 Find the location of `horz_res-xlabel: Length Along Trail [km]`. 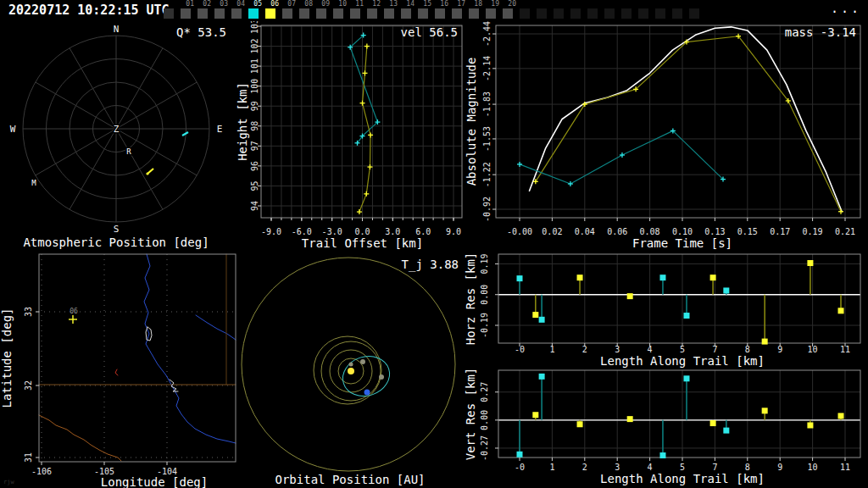

horz_res-xlabel: Length Along Trail [km] is located at coordinates (682, 361).